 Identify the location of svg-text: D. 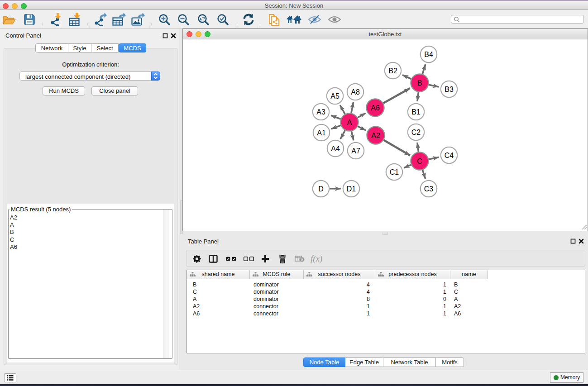
(321, 189).